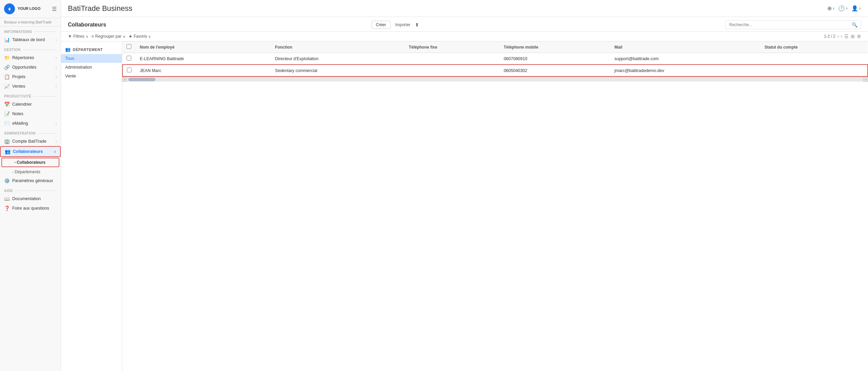 This screenshot has height=371, width=868. What do you see at coordinates (7, 114) in the screenshot?
I see `notes-icon: 📝` at bounding box center [7, 114].